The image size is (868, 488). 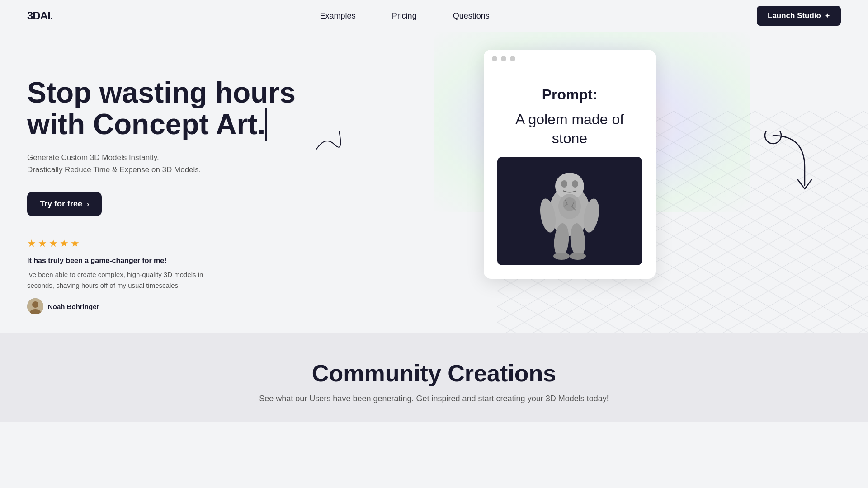 I want to click on try-for-free-button: Try for free ›, so click(x=64, y=204).